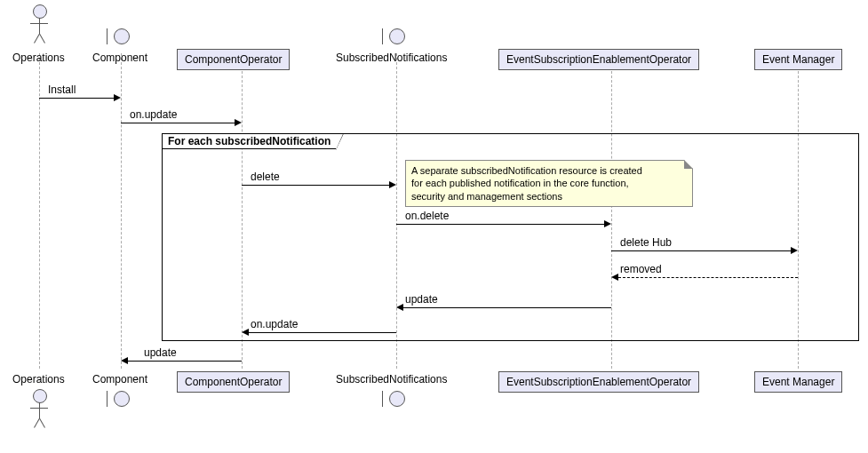  What do you see at coordinates (185, 361) in the screenshot?
I see `arrow-update-final` at bounding box center [185, 361].